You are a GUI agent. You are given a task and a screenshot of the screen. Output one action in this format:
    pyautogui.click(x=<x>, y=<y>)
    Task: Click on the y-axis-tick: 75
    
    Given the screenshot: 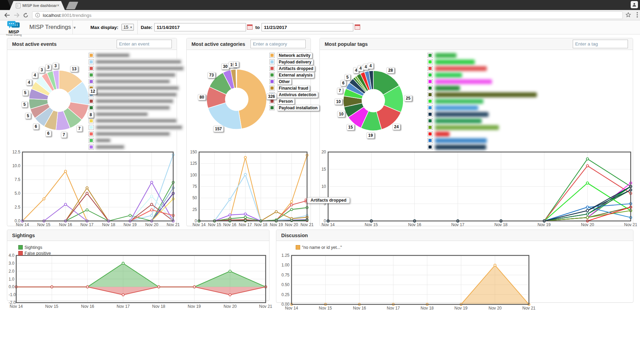 What is the action you would take?
    pyautogui.click(x=193, y=186)
    